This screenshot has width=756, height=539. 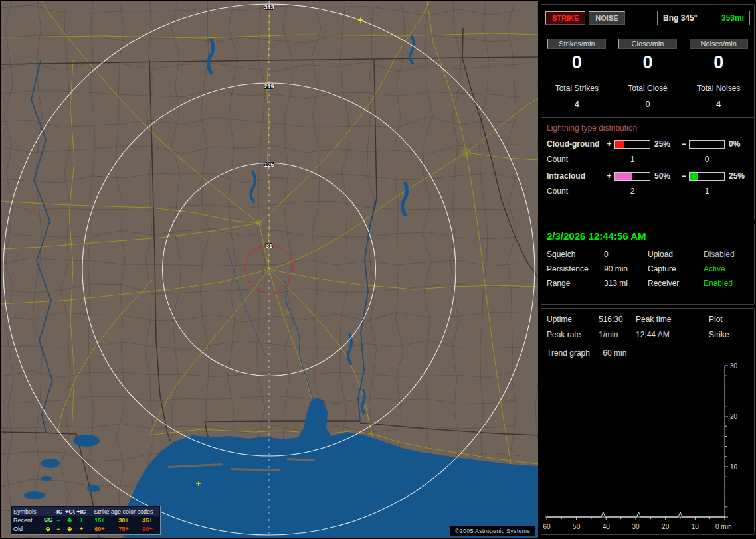 What do you see at coordinates (648, 144) in the screenshot?
I see `cloud-ground-row: Cloud-ground + 25% − 0%` at bounding box center [648, 144].